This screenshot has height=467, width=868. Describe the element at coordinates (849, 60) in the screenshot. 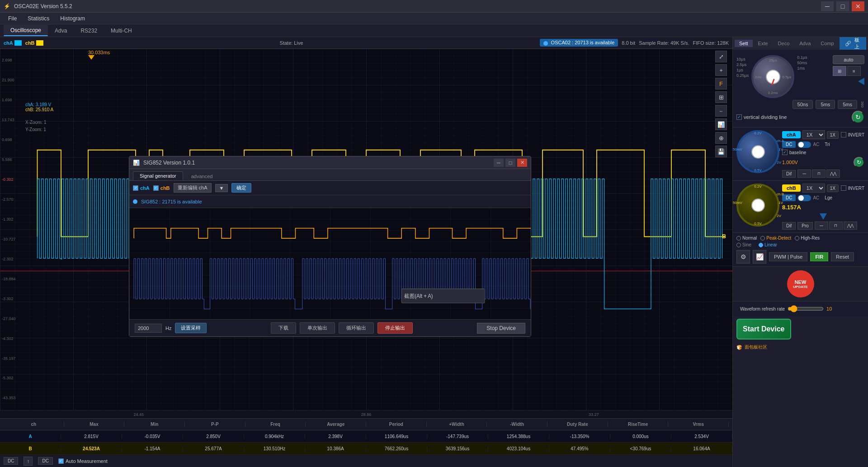

I see `auto-button: auto` at that location.